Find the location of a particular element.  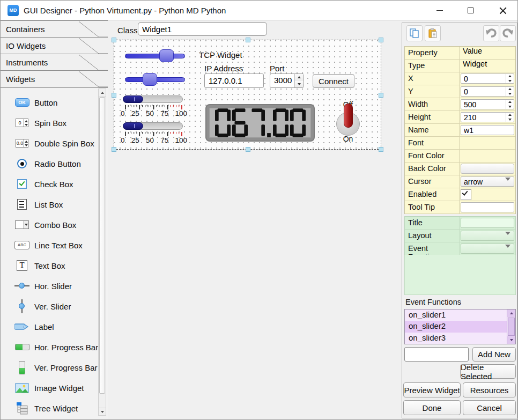

palette-item-horizontal-slider: Hor. Slider is located at coordinates (54, 286).